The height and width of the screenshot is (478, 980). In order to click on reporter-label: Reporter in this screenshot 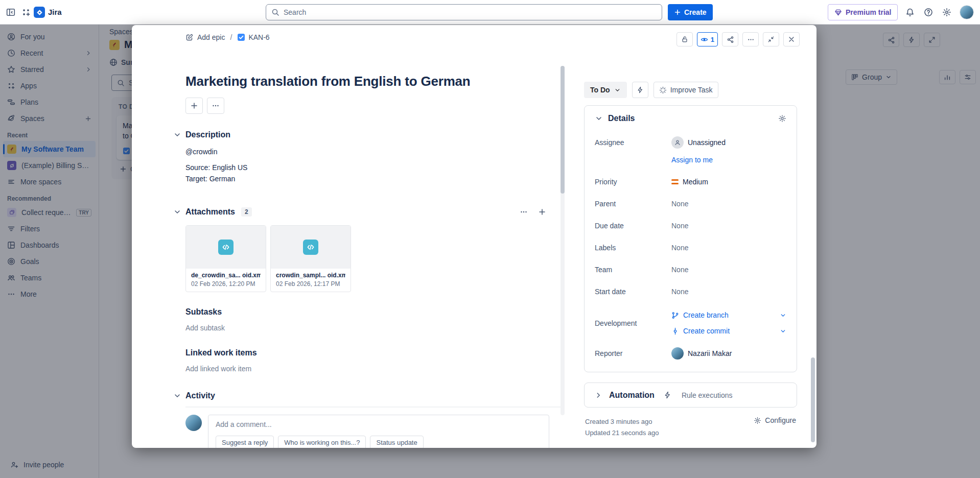, I will do `click(633, 353)`.